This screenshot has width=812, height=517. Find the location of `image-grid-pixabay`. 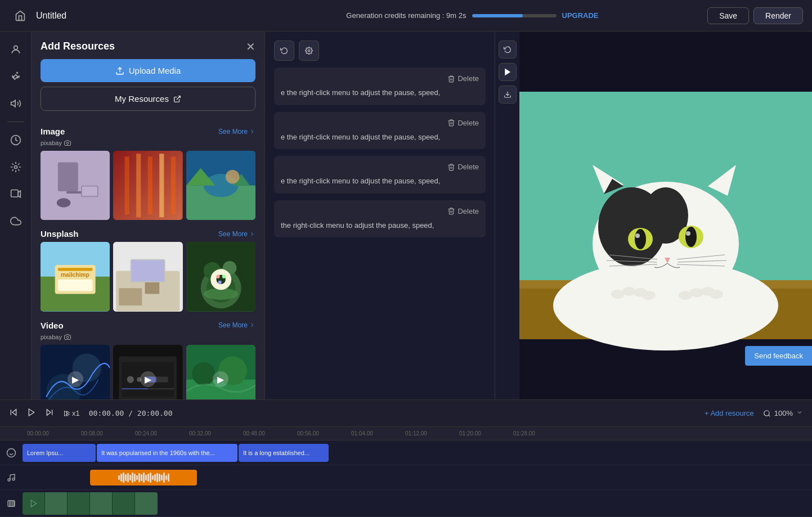

image-grid-pixabay is located at coordinates (148, 186).